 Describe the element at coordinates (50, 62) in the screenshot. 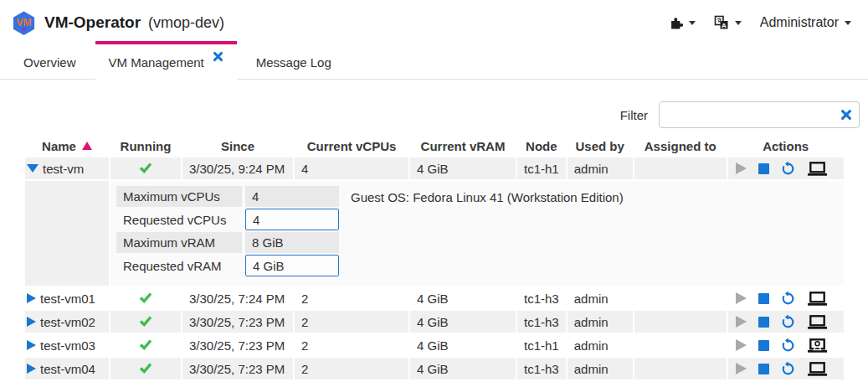

I see `tab-label: Overview` at that location.